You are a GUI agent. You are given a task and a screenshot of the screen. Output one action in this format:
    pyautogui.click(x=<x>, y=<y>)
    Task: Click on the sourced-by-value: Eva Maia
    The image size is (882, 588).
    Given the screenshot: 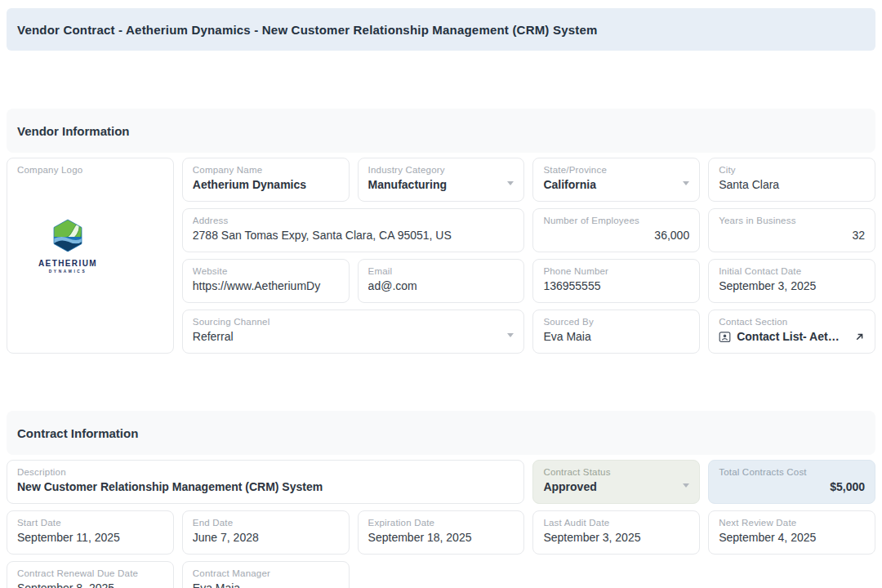 What is the action you would take?
    pyautogui.click(x=616, y=336)
    